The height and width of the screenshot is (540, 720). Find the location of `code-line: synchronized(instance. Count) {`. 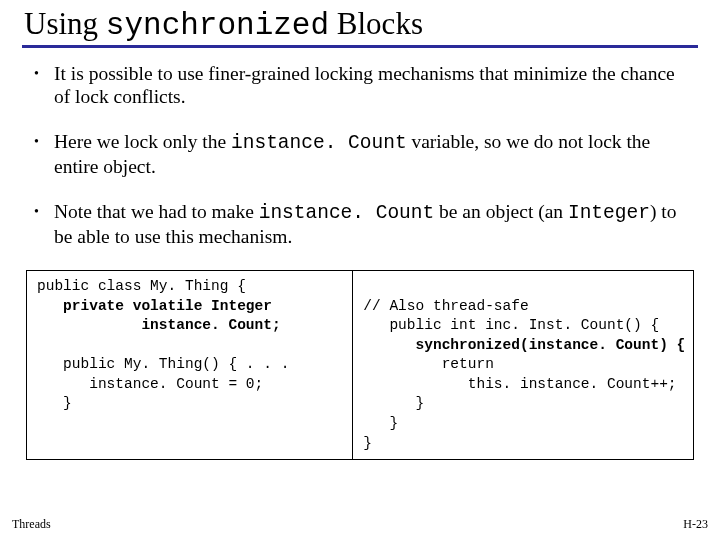

code-line: synchronized(instance. Count) { is located at coordinates (523, 346).